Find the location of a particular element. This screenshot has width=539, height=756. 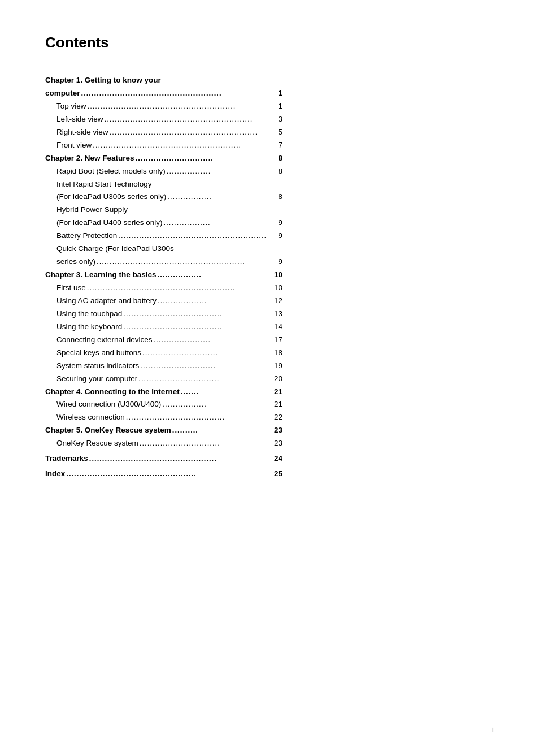

trademarks-dots: ........................................… is located at coordinates (181, 459).